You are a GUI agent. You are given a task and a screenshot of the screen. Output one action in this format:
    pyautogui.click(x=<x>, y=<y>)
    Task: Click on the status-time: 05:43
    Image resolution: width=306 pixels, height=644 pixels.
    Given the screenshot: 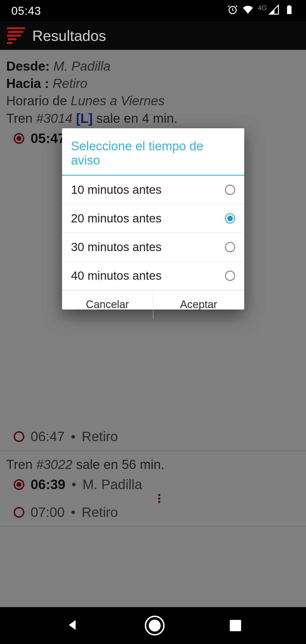 What is the action you would take?
    pyautogui.click(x=26, y=11)
    